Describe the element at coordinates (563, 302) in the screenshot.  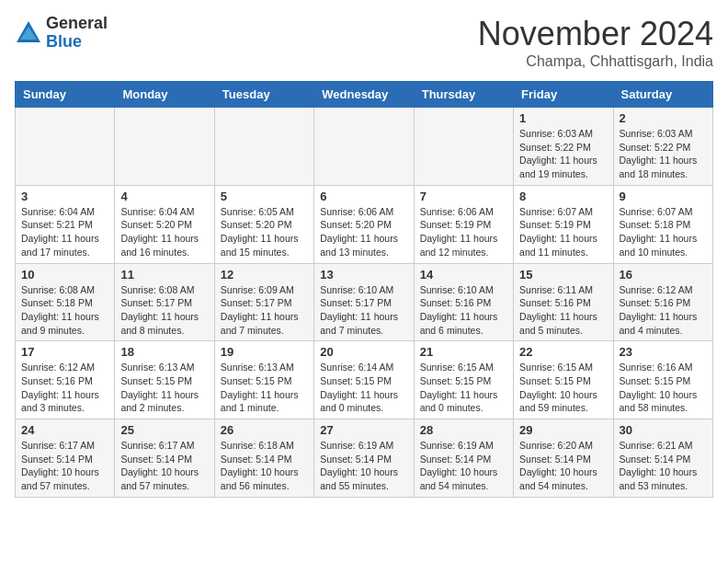
I see `calendar-cell: 15Sunrise: 6:11 AMSunset: 5:16 PMDayligh…` at that location.